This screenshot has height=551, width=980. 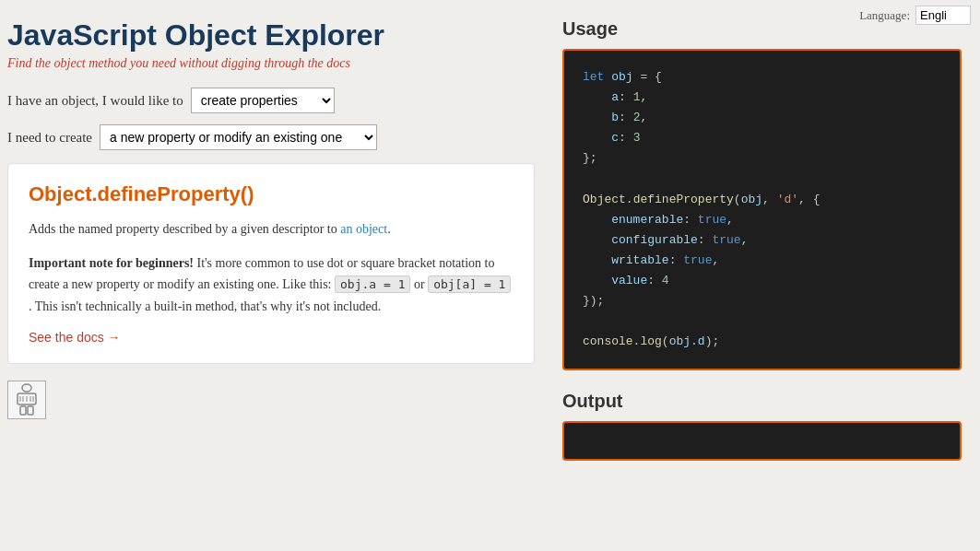 I want to click on output-title: Output, so click(x=762, y=402).